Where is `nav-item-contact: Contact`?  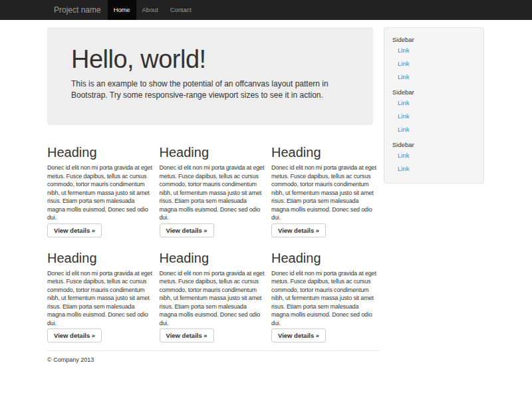 nav-item-contact: Contact is located at coordinates (181, 10).